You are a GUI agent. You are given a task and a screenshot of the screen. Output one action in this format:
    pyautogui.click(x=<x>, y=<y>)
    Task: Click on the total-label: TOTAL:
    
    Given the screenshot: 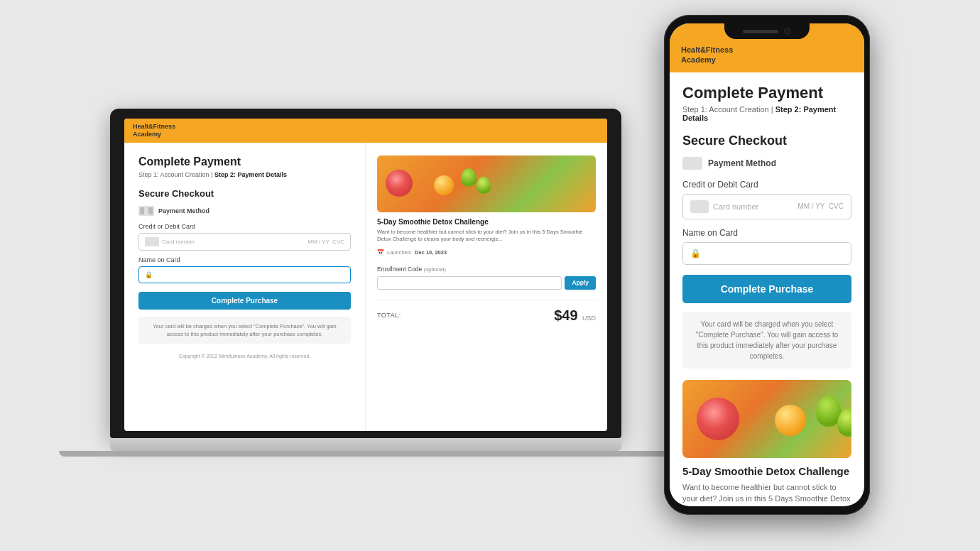 What is the action you would take?
    pyautogui.click(x=389, y=315)
    